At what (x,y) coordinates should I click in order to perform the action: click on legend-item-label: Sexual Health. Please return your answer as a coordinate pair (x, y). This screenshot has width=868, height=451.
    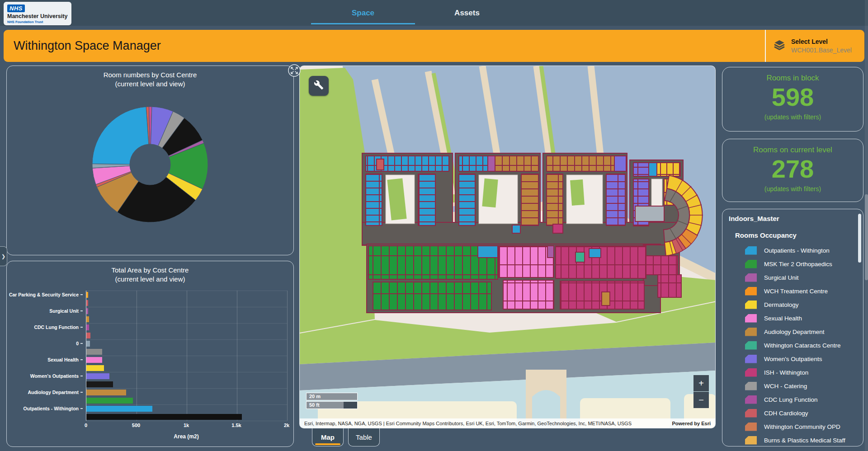
    Looking at the image, I should click on (783, 318).